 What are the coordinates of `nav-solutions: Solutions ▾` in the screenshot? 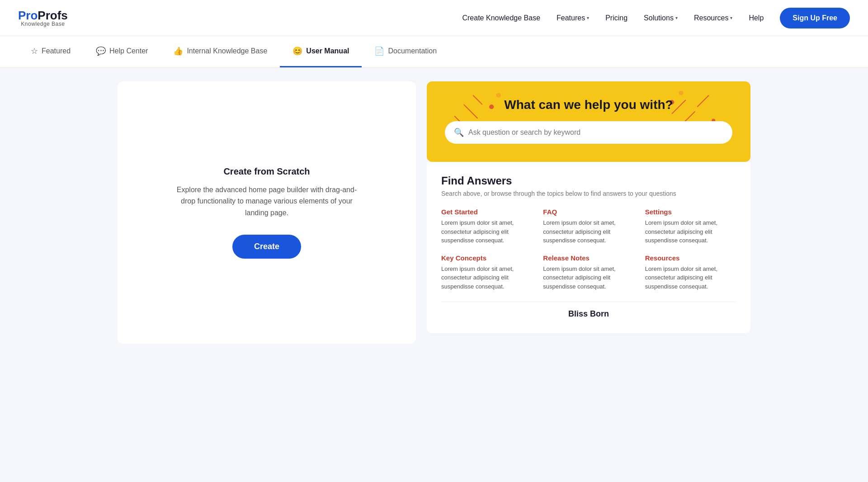 It's located at (661, 18).